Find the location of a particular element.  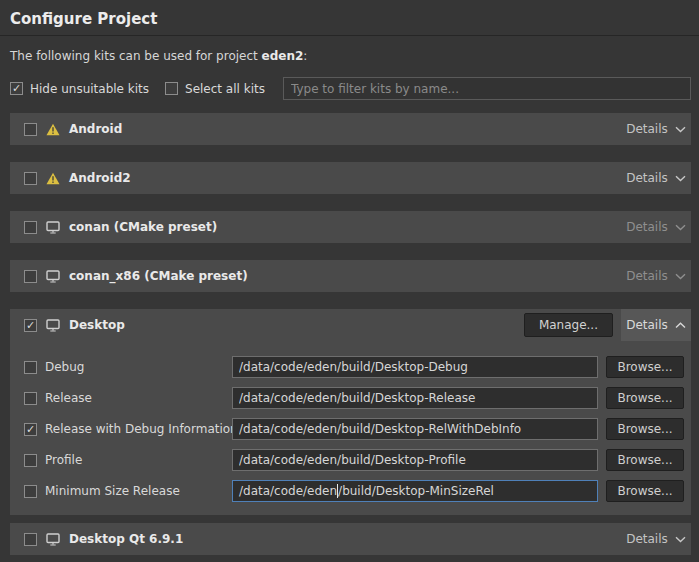

intro-suffix: : is located at coordinates (305, 56).